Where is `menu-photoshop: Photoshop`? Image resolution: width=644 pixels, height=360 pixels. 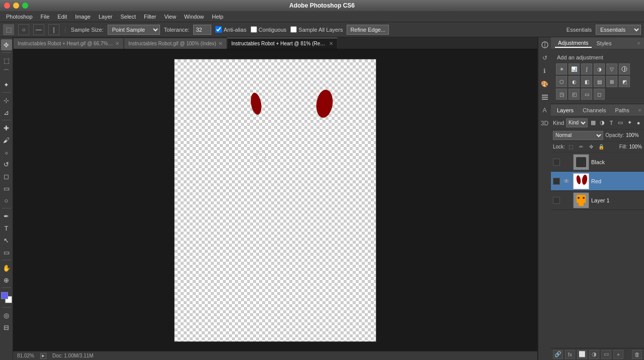 menu-photoshop: Photoshop is located at coordinates (19, 17).